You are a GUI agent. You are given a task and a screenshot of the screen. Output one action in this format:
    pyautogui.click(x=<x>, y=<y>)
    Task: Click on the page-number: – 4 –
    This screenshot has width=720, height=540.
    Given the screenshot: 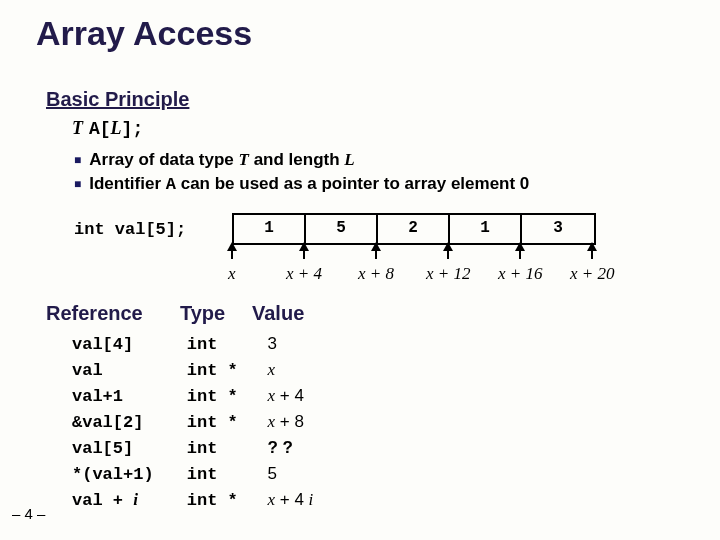 What is the action you would take?
    pyautogui.click(x=28, y=514)
    